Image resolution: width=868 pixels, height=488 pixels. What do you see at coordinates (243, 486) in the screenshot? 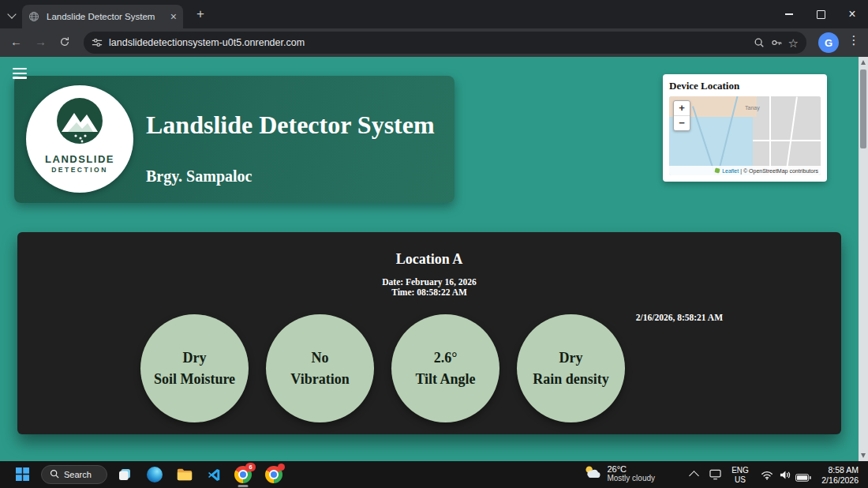
I see `active-app-indicator` at bounding box center [243, 486].